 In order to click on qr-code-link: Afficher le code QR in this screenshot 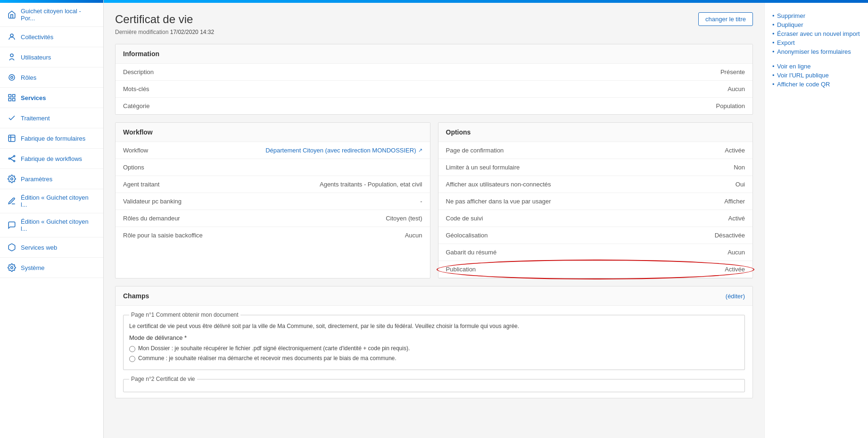, I will do `click(817, 84)`.